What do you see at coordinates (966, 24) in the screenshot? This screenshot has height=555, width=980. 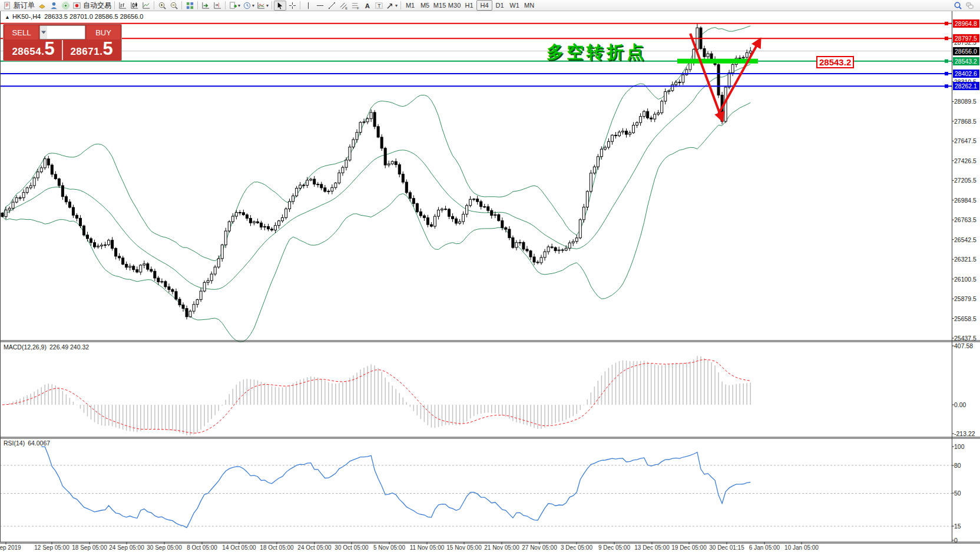 I see `price-level-badge: 28964.8` at bounding box center [966, 24].